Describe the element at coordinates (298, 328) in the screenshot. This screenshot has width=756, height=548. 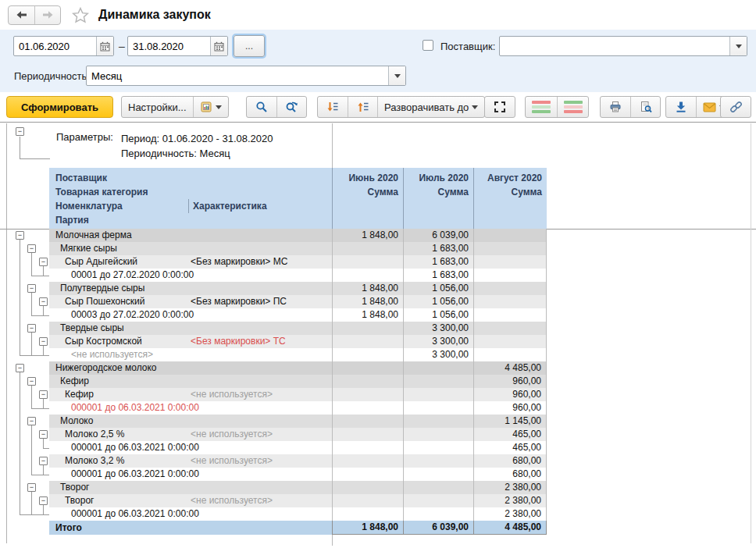
I see `table-row: Твердые сыры3 300,00` at that location.